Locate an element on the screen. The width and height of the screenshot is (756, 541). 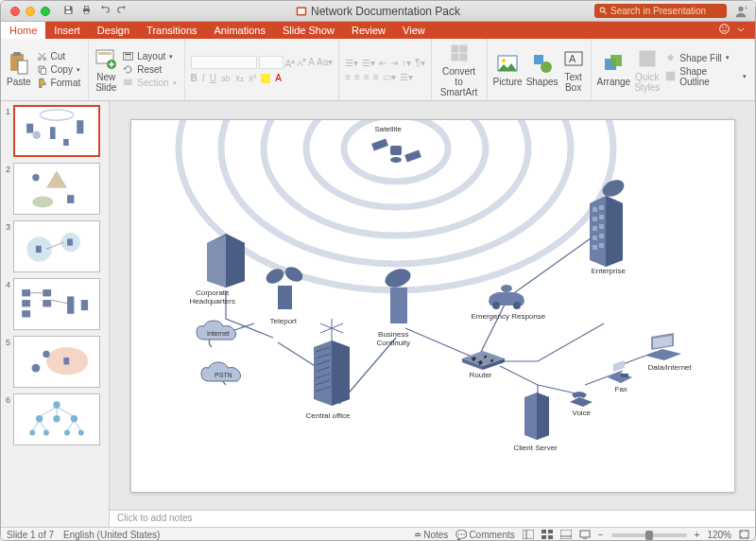
sorter-view-icon is located at coordinates (547, 535).